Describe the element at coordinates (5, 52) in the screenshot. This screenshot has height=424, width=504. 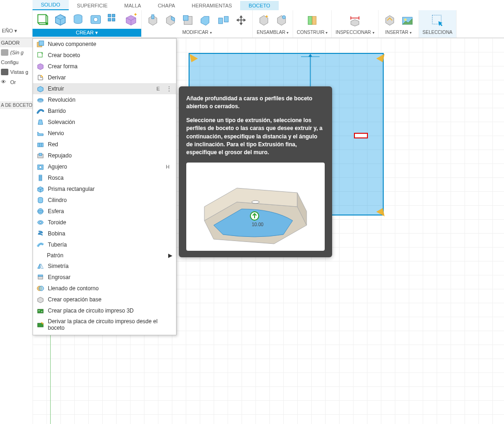
I see `file-icon` at that location.